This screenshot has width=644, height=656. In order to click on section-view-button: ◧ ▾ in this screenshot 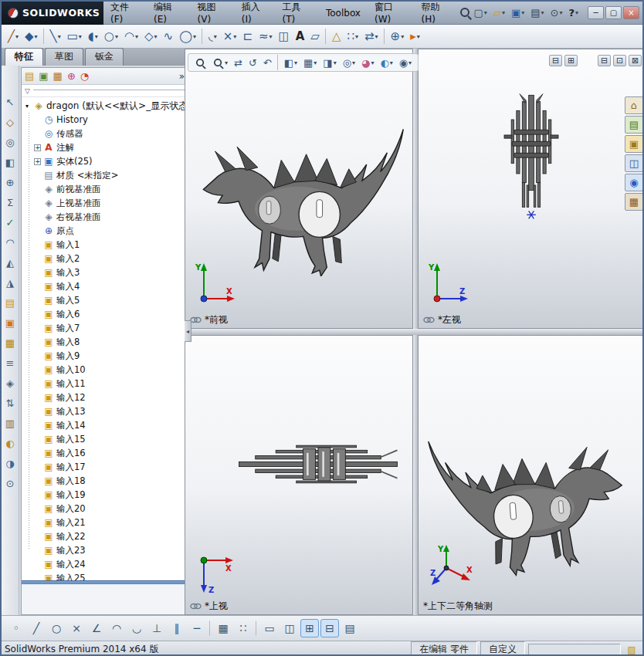, I will do `click(290, 63)`.